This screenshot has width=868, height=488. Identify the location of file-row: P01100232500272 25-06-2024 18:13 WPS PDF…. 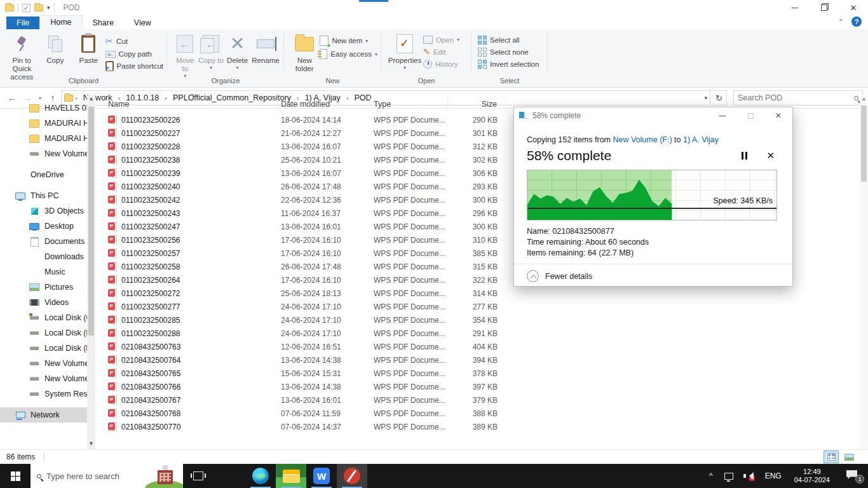
(487, 294).